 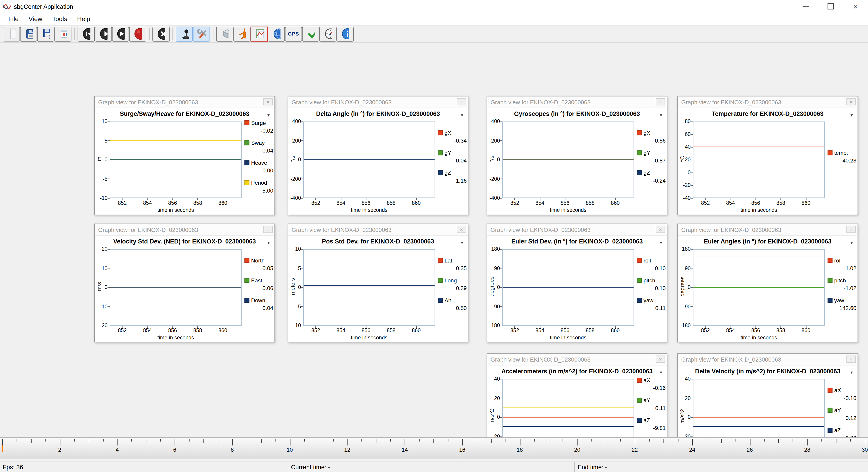 What do you see at coordinates (345, 34) in the screenshot?
I see `about-button` at bounding box center [345, 34].